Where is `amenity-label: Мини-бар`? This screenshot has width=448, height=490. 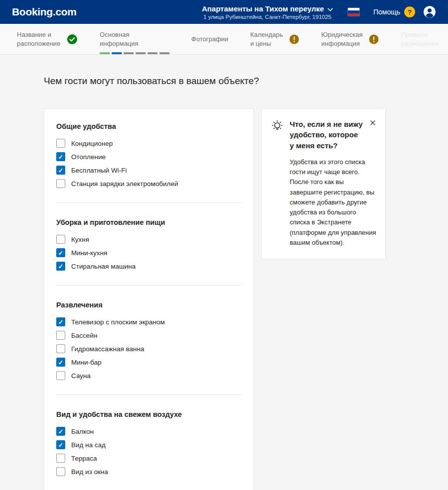 amenity-label: Мини-бар is located at coordinates (87, 362).